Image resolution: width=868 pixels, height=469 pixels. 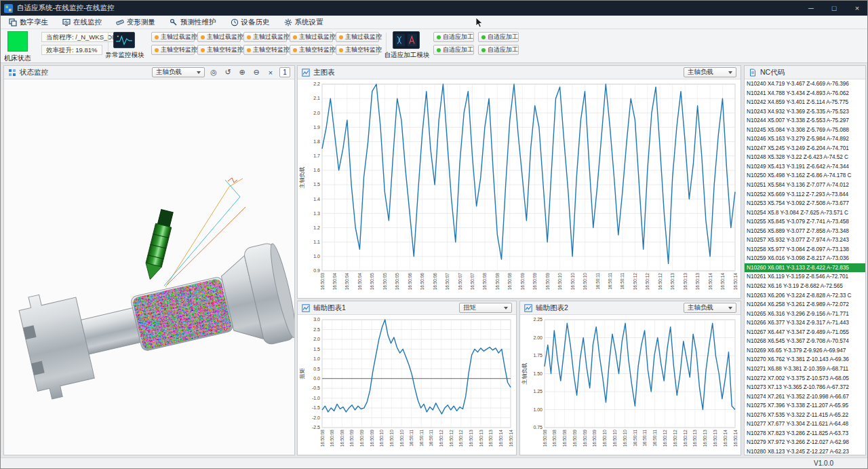 What do you see at coordinates (805, 157) in the screenshot?
I see `nc-code-line: N10248 X5.328 Y-3.22 Z-6.423 A-74.52 C` at bounding box center [805, 157].